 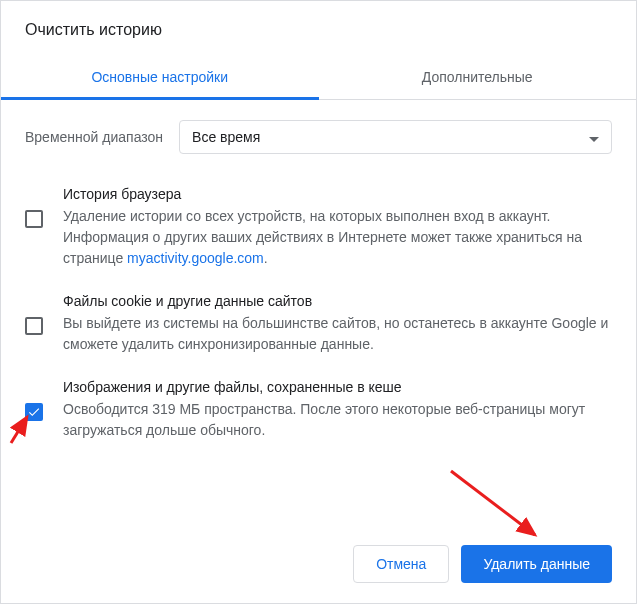 I want to click on myactivity-link: myactivity.google.com, so click(x=196, y=258).